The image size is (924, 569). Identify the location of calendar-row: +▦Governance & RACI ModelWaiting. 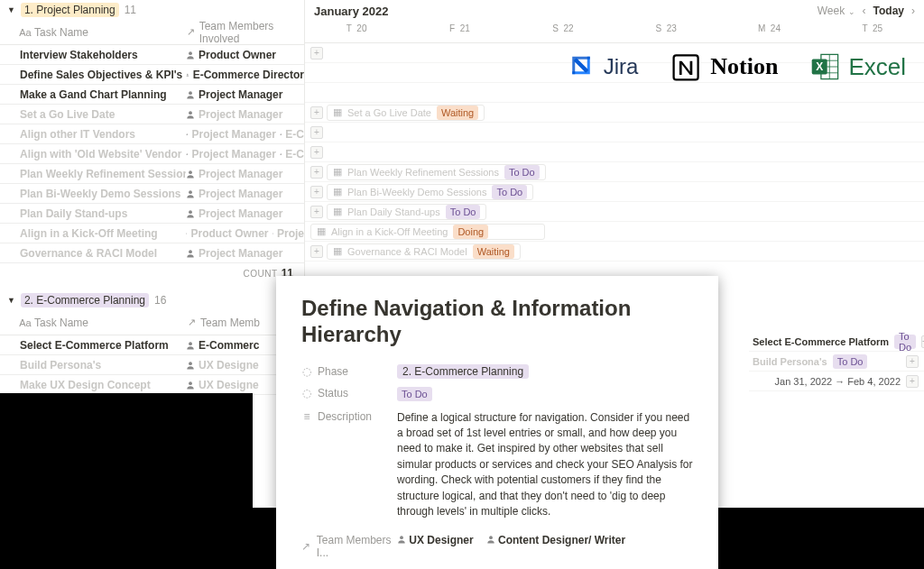
(614, 252).